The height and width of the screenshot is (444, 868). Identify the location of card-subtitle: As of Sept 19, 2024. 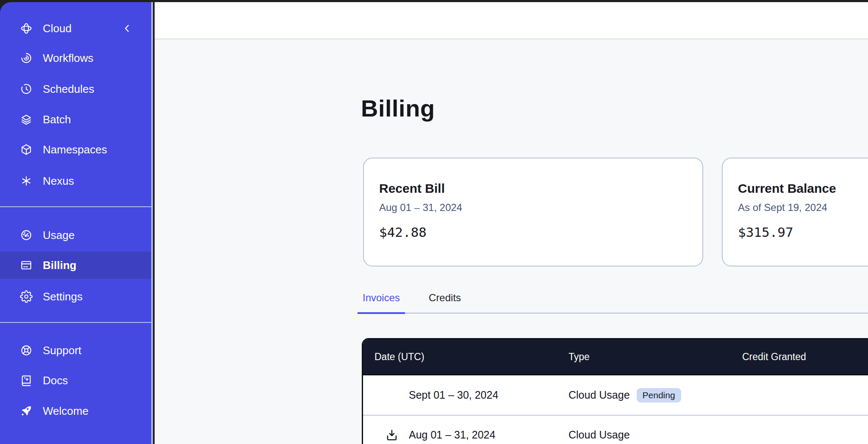
(803, 208).